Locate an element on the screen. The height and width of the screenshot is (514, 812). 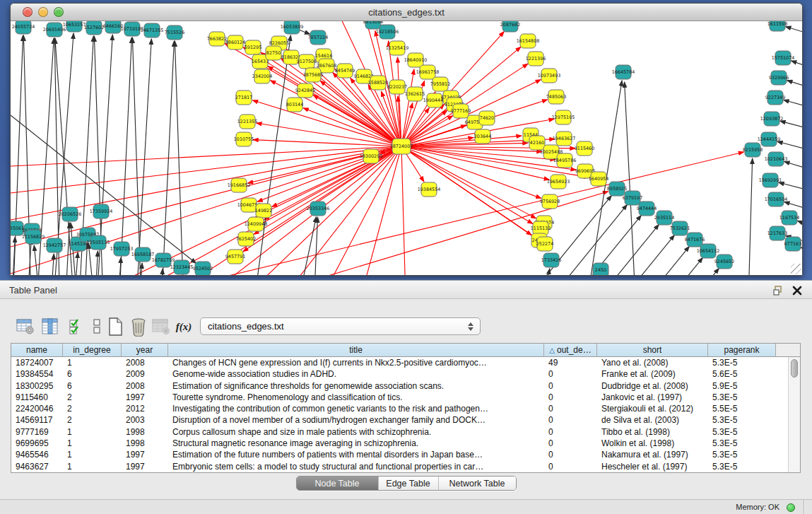
graph-node-label: 24055724 is located at coordinates (24, 27).